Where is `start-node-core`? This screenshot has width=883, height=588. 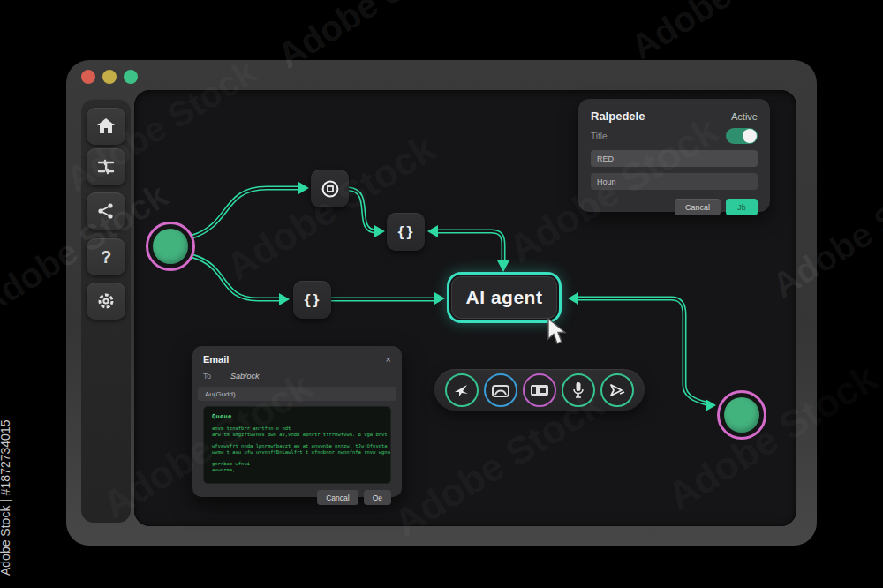 start-node-core is located at coordinates (170, 246).